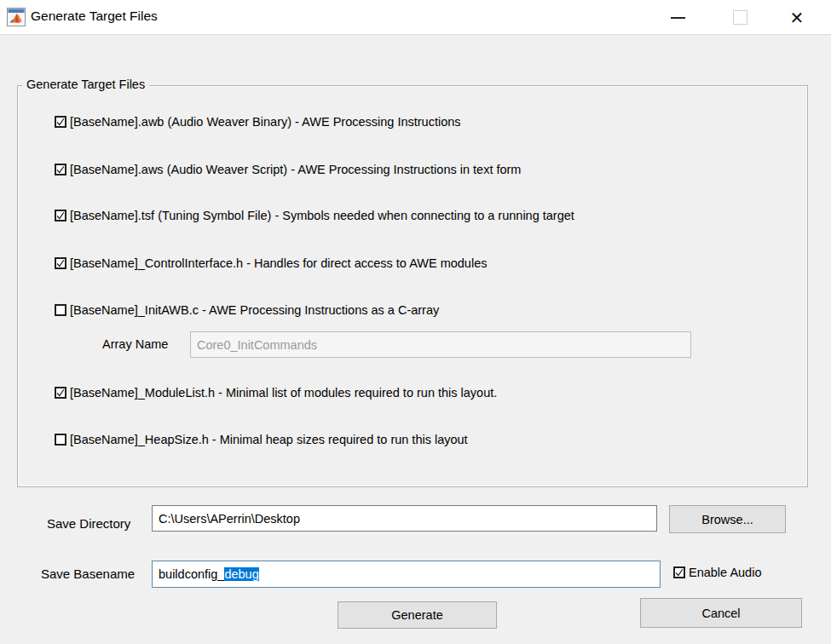 The image size is (831, 644). What do you see at coordinates (88, 574) in the screenshot?
I see `save-basename-label: Save Basename` at bounding box center [88, 574].